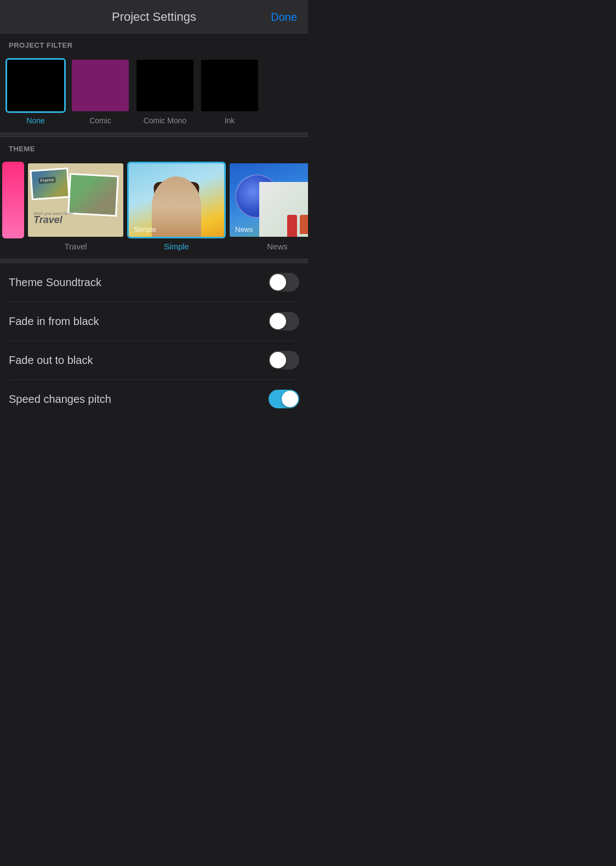 The image size is (616, 866). I want to click on page-title: Project Settings, so click(154, 17).